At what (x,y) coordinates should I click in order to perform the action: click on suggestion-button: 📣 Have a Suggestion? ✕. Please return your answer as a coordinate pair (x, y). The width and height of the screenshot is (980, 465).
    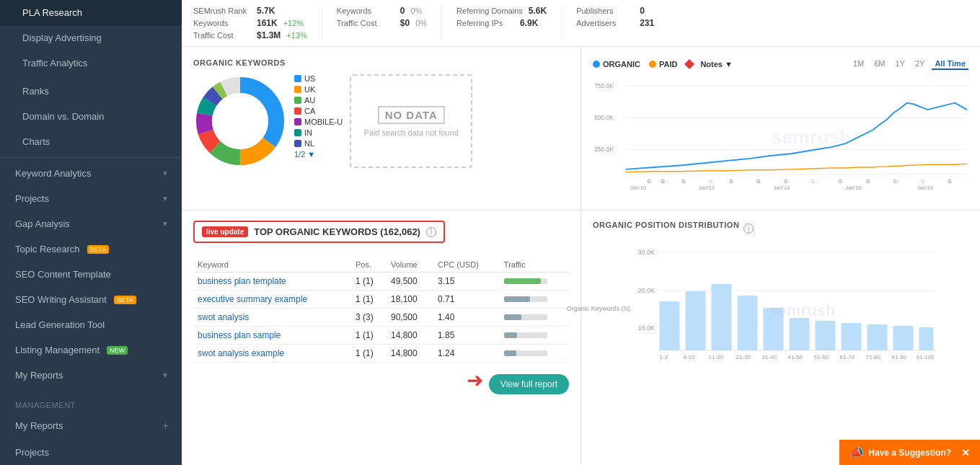
    Looking at the image, I should click on (910, 453).